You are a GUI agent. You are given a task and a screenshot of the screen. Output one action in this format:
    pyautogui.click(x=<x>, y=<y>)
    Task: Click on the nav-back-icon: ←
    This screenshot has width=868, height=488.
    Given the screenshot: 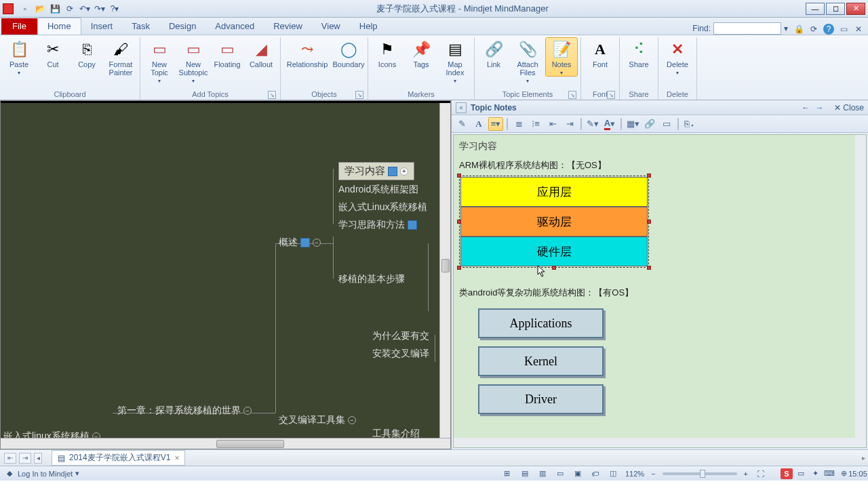 What is the action you would take?
    pyautogui.click(x=806, y=108)
    